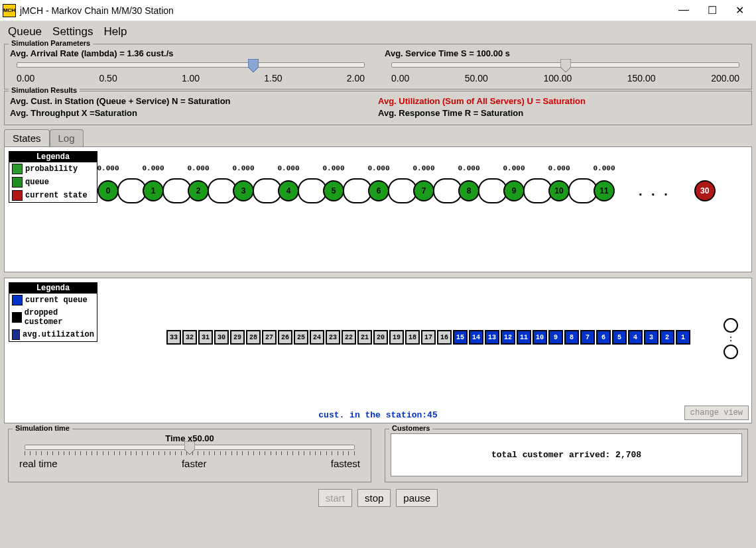 Image resolution: width=756 pixels, height=548 pixels. Describe the element at coordinates (17, 195) in the screenshot. I see `swatch-current-state` at that location.